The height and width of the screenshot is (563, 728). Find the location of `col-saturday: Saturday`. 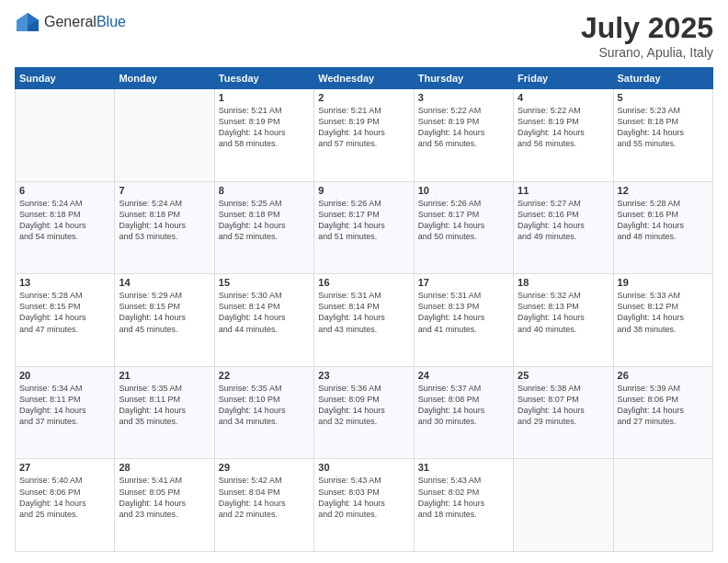

col-saturday: Saturday is located at coordinates (663, 79).